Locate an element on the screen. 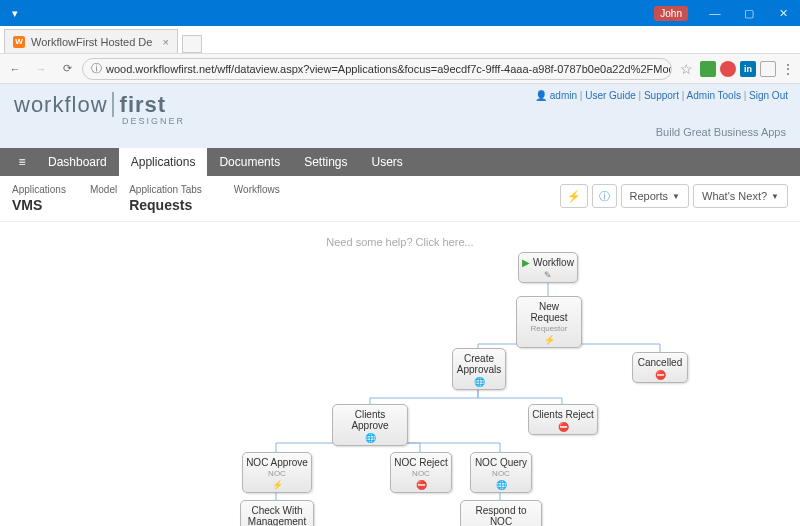 The image size is (800, 526). node-new-request: New Request Requestor ⚡ is located at coordinates (549, 322).